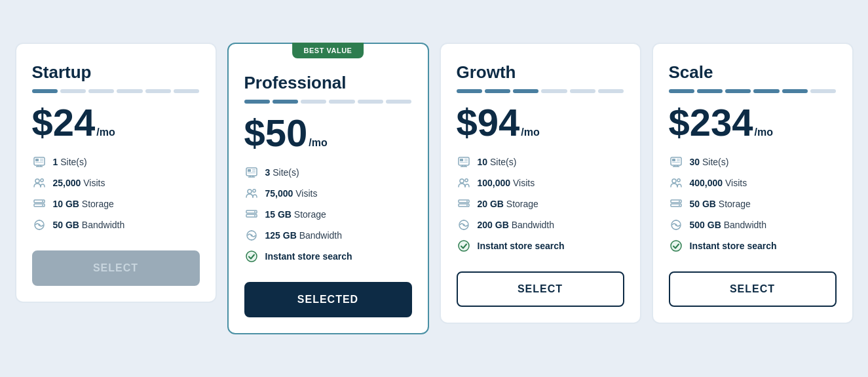 This screenshot has width=868, height=377. I want to click on price-unit-professional: /mo, so click(318, 143).